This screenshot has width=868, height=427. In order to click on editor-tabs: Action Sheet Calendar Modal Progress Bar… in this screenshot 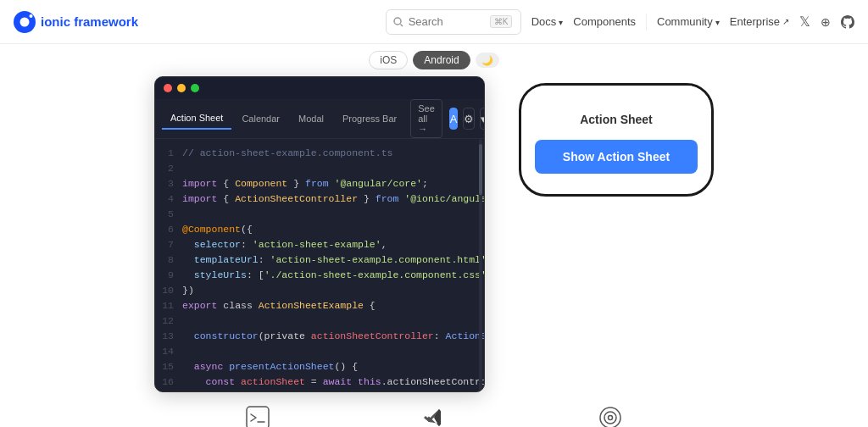, I will do `click(320, 119)`.